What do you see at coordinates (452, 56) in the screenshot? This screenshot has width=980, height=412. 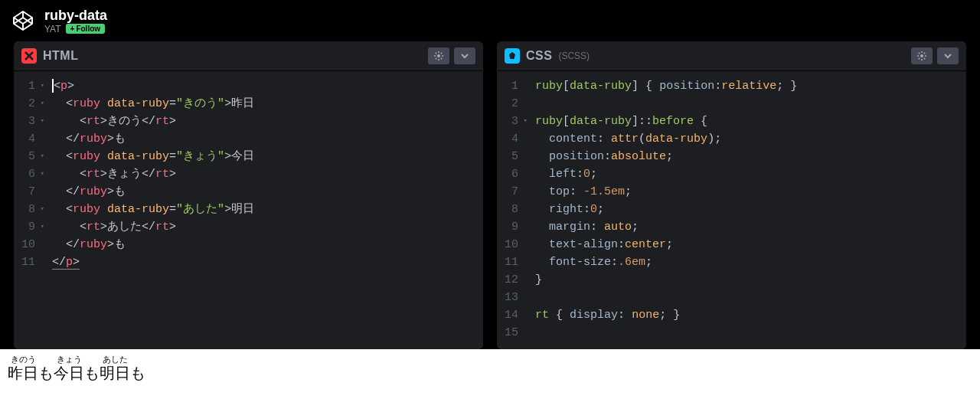 I see `html-panel-controls` at bounding box center [452, 56].